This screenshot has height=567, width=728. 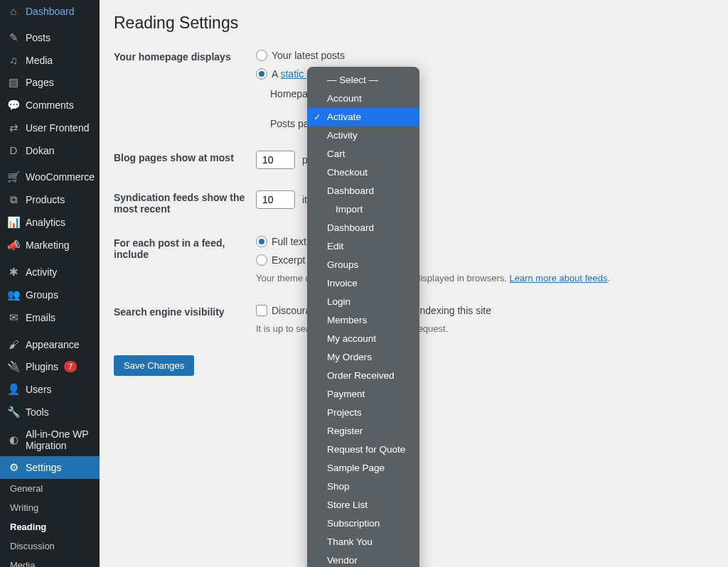 I want to click on sidebar-sub-reading: Reading, so click(x=50, y=527).